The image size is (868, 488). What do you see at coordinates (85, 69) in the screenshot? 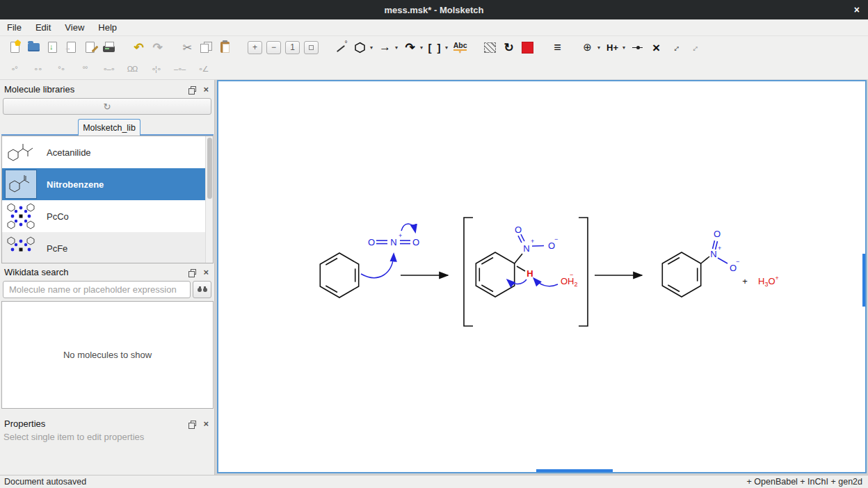
I see `align-tool-4-button: °°` at bounding box center [85, 69].